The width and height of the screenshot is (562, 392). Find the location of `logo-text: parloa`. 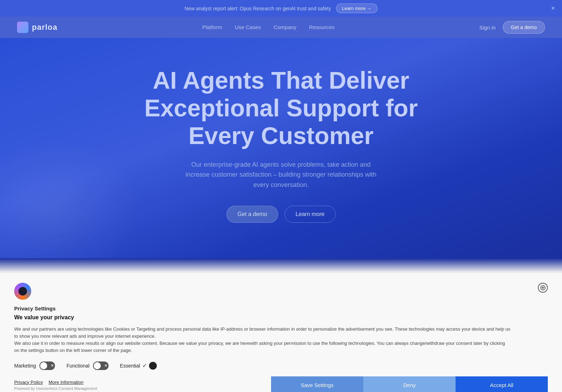

logo-text: parloa is located at coordinates (45, 27).